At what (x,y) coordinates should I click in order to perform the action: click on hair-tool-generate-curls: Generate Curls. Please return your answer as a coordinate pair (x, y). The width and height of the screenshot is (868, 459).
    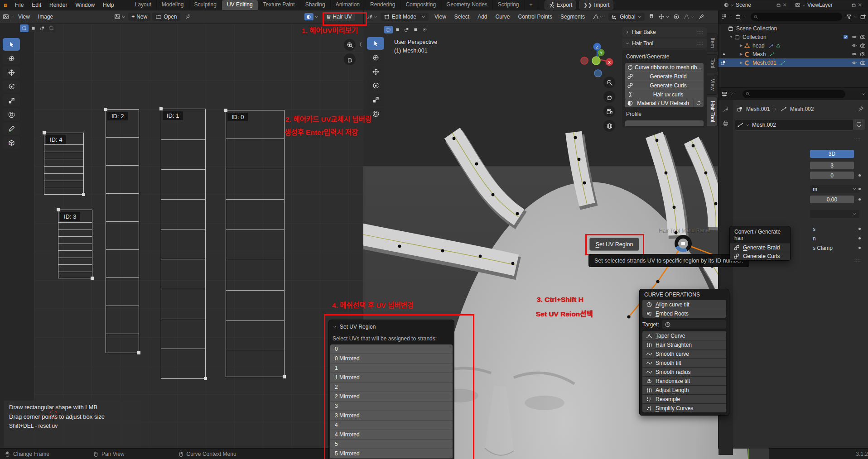
    Looking at the image, I should click on (664, 85).